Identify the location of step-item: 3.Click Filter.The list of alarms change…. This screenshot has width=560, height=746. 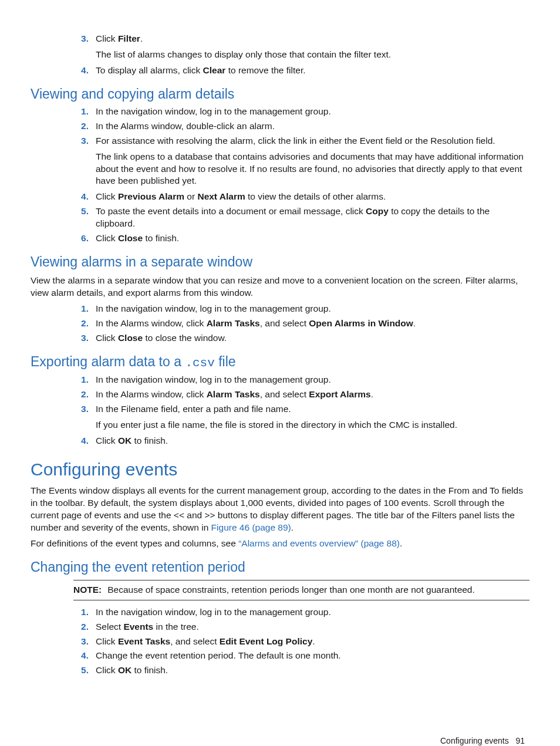
(302, 47).